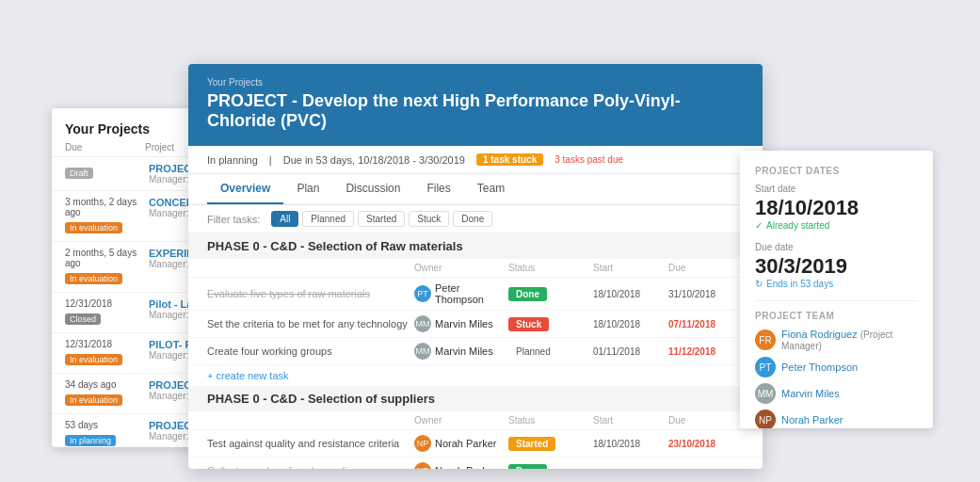  Describe the element at coordinates (836, 316) in the screenshot. I see `team-section-title: PROJECT TEAM` at that location.